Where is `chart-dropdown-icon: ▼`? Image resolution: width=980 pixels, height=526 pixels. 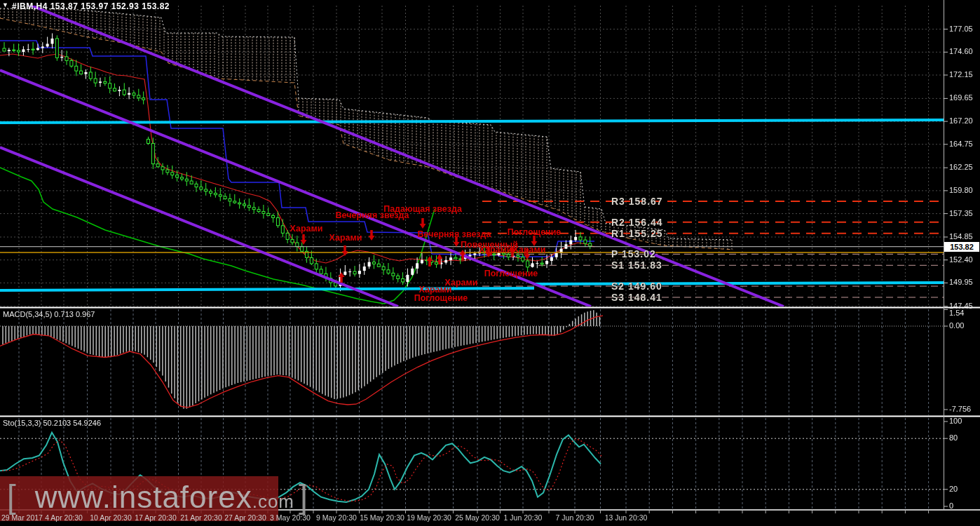 chart-dropdown-icon: ▼ is located at coordinates (6, 5).